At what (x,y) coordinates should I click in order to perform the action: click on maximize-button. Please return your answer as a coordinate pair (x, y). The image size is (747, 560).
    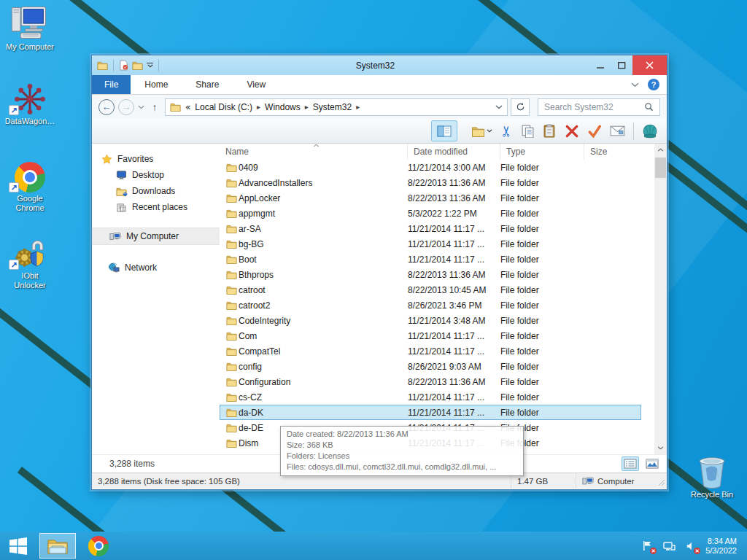
    Looking at the image, I should click on (622, 66).